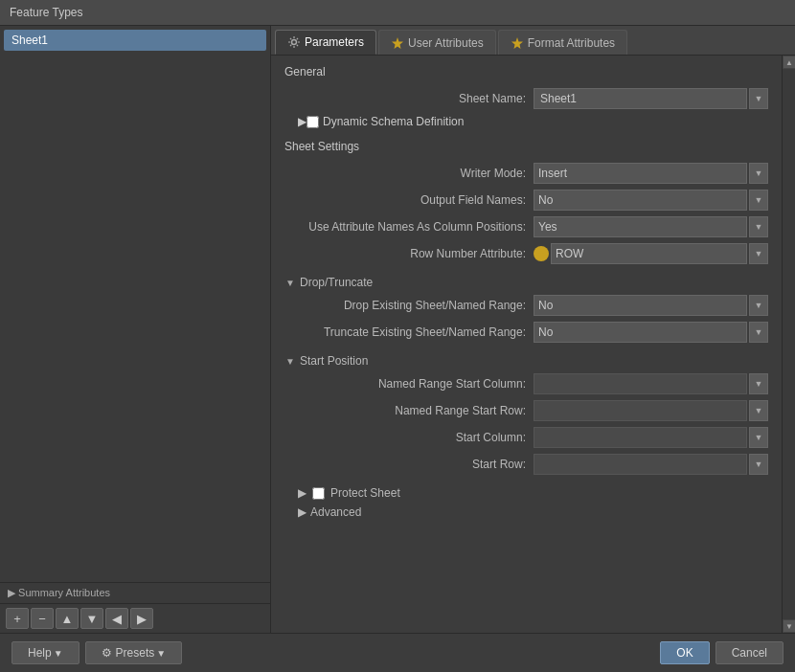  What do you see at coordinates (759, 384) in the screenshot?
I see `named-range-start-col-btn: ▼` at bounding box center [759, 384].